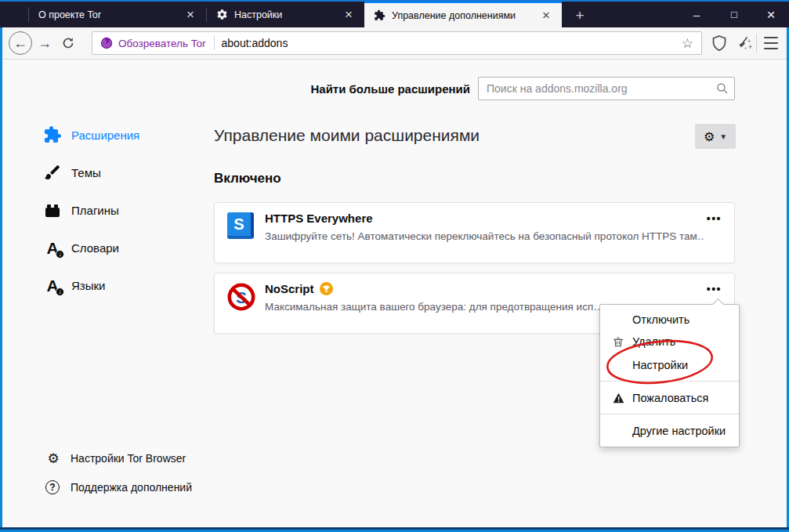 The image size is (789, 532). I want to click on maximize-button: □, so click(734, 14).